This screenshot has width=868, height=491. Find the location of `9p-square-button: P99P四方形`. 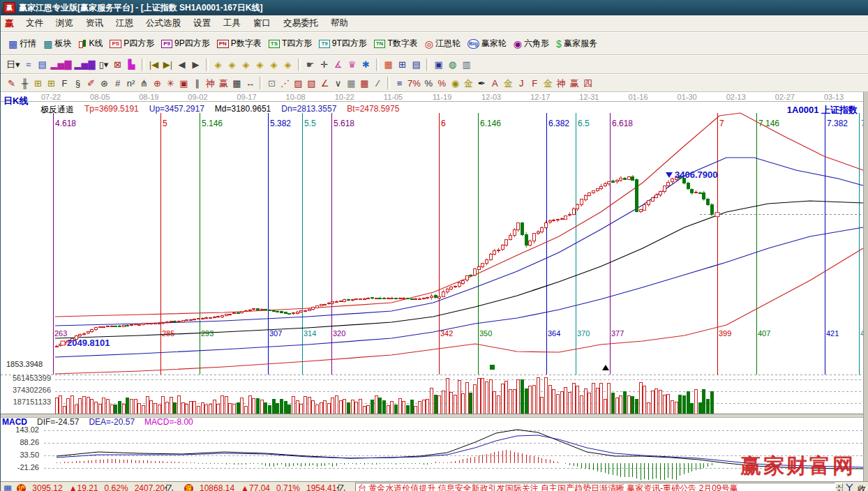

9p-square-button: P99P四方形 is located at coordinates (186, 43).